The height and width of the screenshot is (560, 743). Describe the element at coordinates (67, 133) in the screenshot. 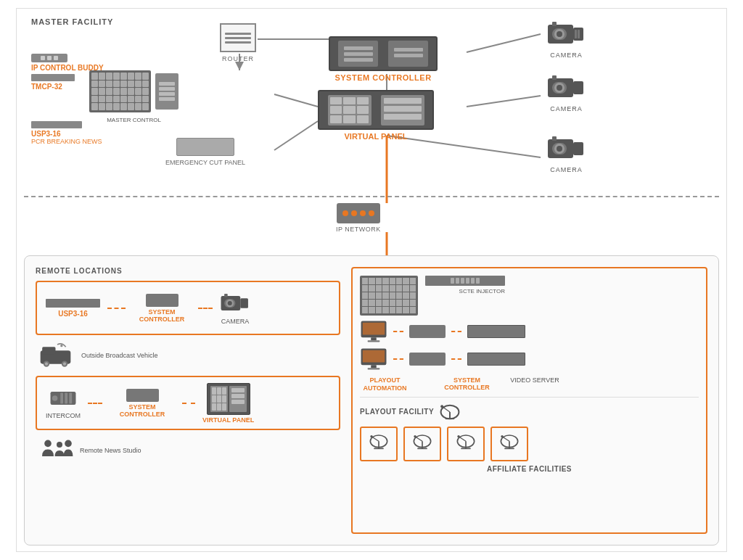

I see `usp3-box: USP3-16 PCR BREAKING NEWS` at that location.